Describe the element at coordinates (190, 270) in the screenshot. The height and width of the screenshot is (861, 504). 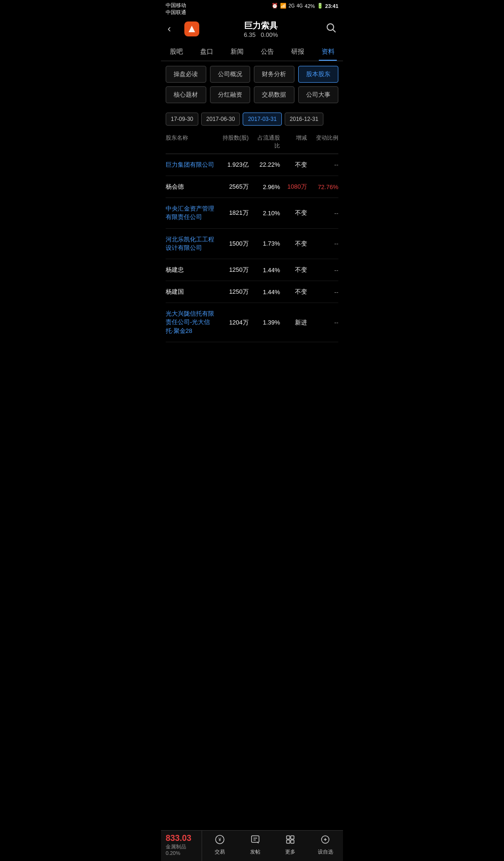
I see `shareholder-name-4: 杨建忠` at that location.